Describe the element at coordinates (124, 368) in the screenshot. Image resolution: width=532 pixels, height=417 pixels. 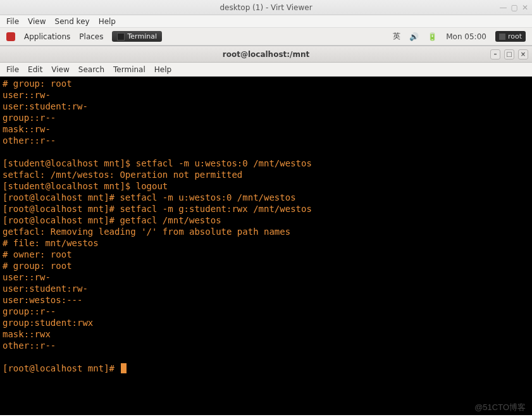
I see `terminal-cursor` at that location.